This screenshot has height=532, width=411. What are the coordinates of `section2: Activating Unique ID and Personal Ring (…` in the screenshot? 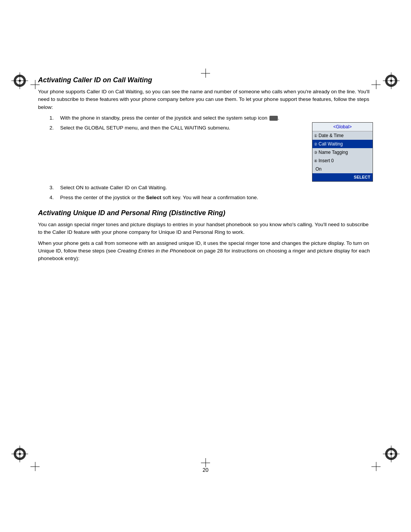 It's located at (206, 236).